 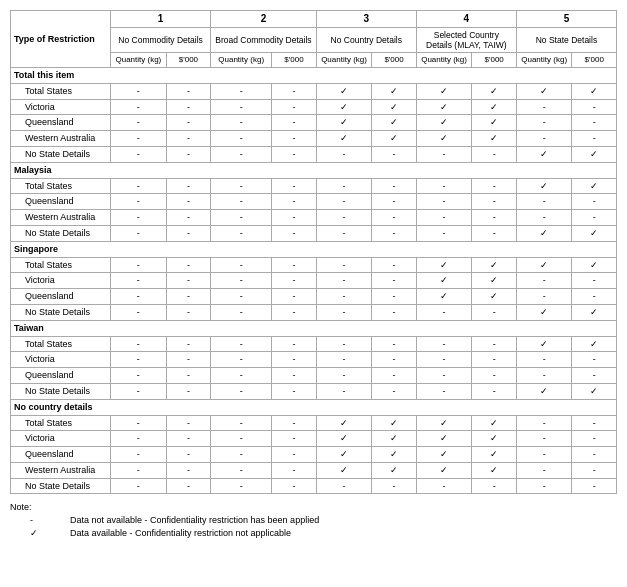 What do you see at coordinates (566, 40) in the screenshot?
I see `type-5-label: No State Details` at bounding box center [566, 40].